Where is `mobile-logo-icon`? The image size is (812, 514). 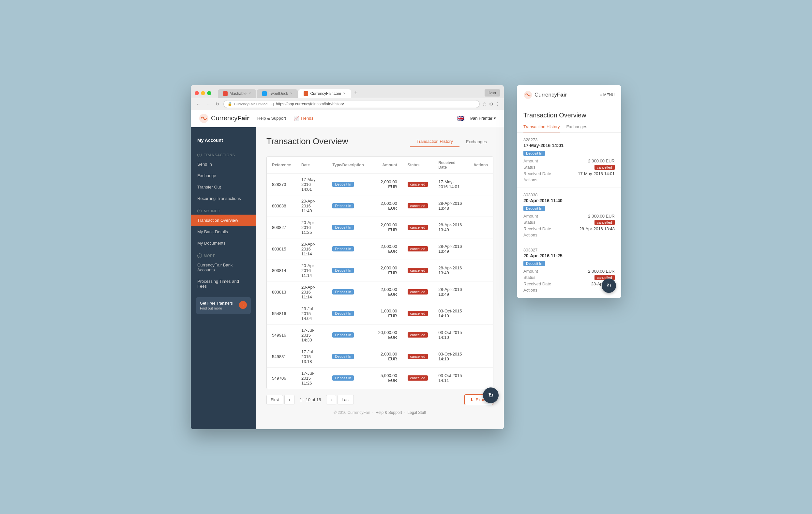 mobile-logo-icon is located at coordinates (528, 95).